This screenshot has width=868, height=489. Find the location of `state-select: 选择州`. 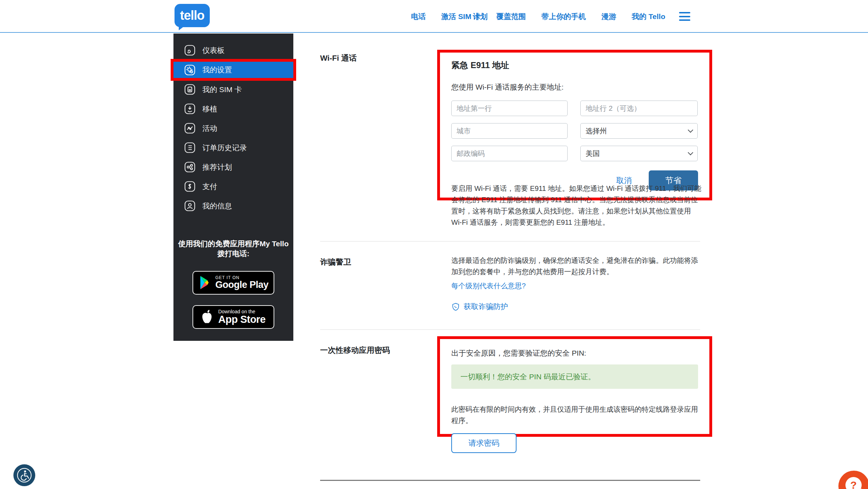

state-select: 选择州 is located at coordinates (639, 131).